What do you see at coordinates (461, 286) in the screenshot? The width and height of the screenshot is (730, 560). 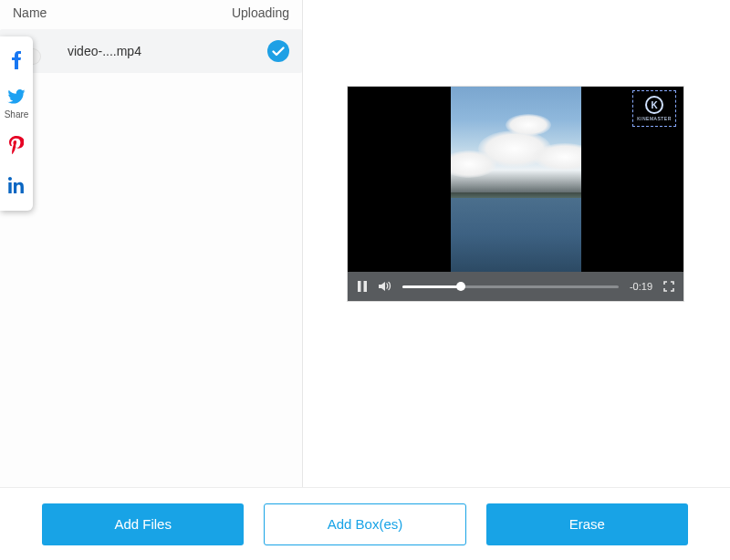 I see `progress-thumb` at bounding box center [461, 286].